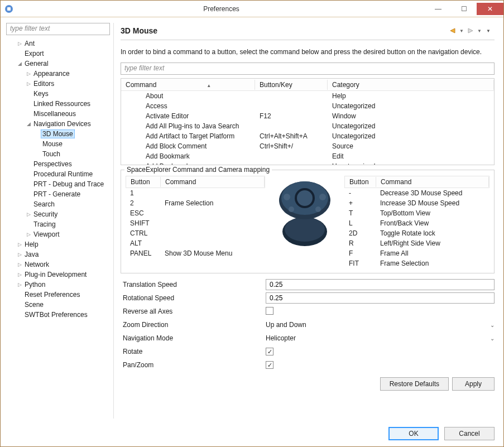 Image resolution: width=504 pixels, height=447 pixels. I want to click on tree-item: ◢Navigation Devices, so click(58, 124).